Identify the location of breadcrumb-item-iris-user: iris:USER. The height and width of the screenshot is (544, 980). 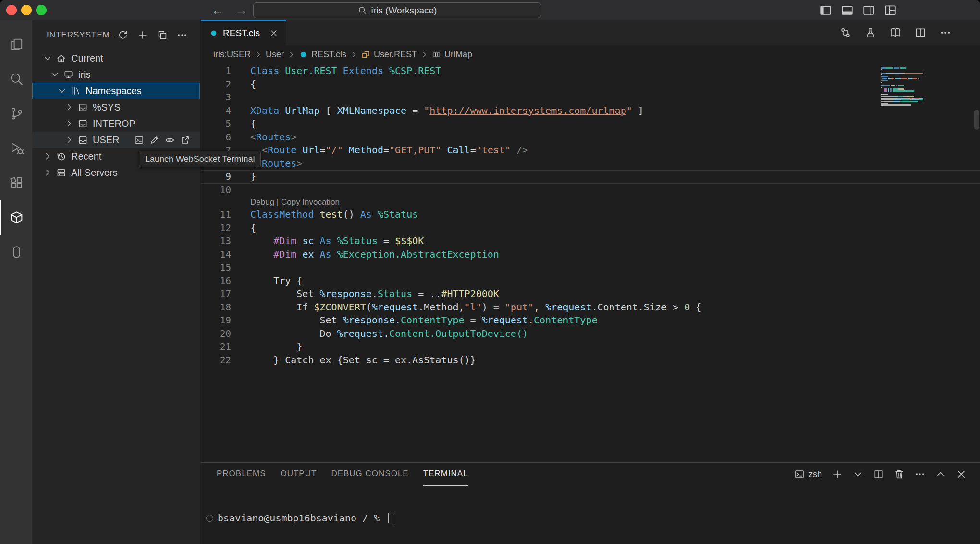
(232, 55).